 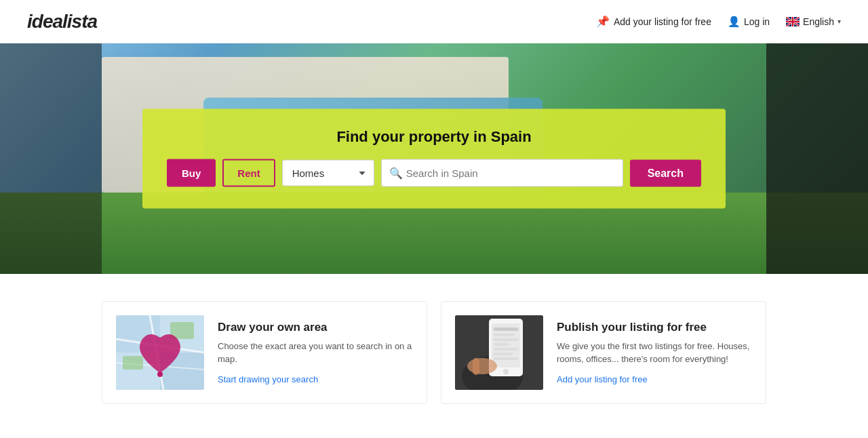 What do you see at coordinates (654, 353) in the screenshot?
I see `publish-listing-desc: We give you the first two listings for f…` at bounding box center [654, 353].